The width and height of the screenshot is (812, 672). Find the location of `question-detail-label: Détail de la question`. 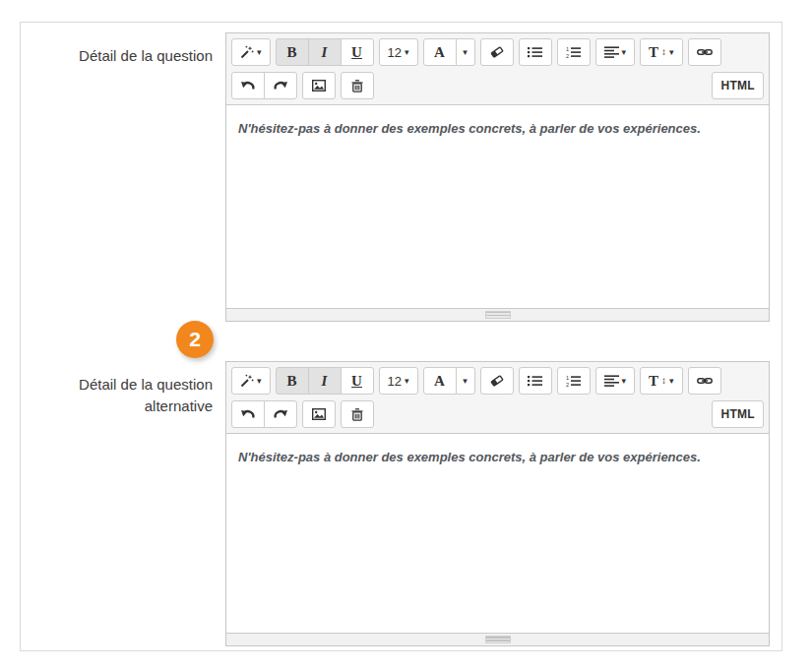

question-detail-label: Détail de la question is located at coordinates (116, 177).